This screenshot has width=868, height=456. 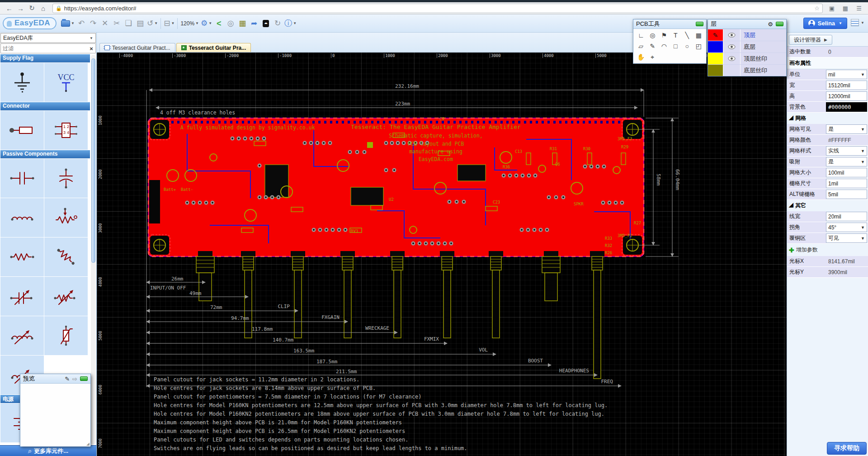 What do you see at coordinates (290, 24) in the screenshot?
I see `info-button: ⓘ▼` at bounding box center [290, 24].